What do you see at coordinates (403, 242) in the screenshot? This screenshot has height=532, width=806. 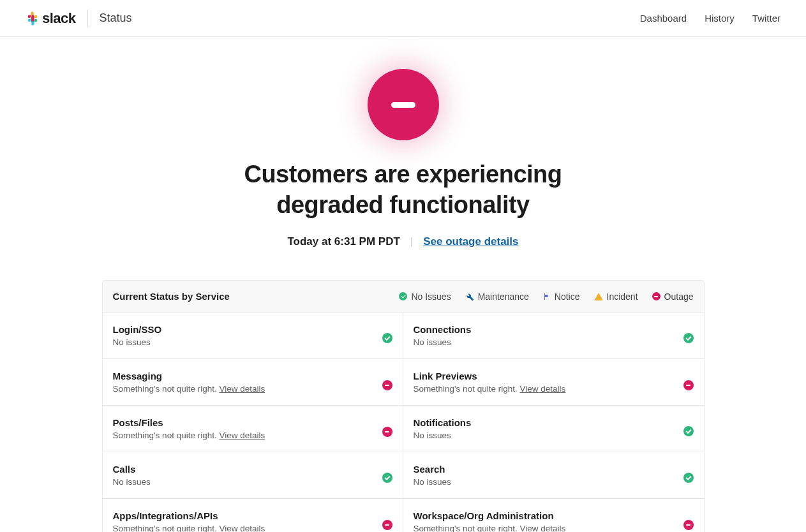 I see `hero-subline: Today at 6:31 PM PDT | See outage detail…` at bounding box center [403, 242].